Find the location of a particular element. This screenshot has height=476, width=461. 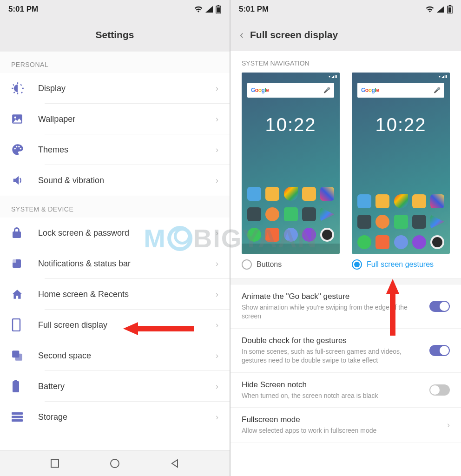

header: Settings is located at coordinates (115, 35).